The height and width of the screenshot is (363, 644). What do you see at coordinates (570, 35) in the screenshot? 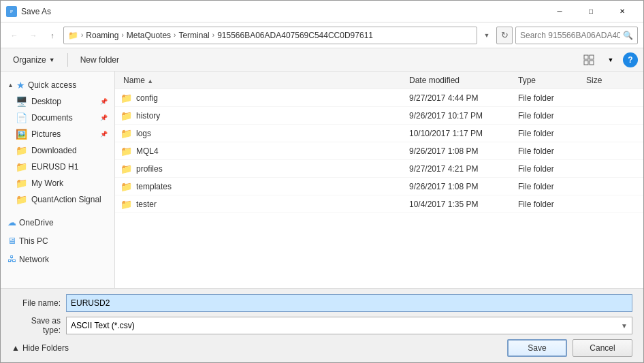
I see `search-input` at bounding box center [570, 35].